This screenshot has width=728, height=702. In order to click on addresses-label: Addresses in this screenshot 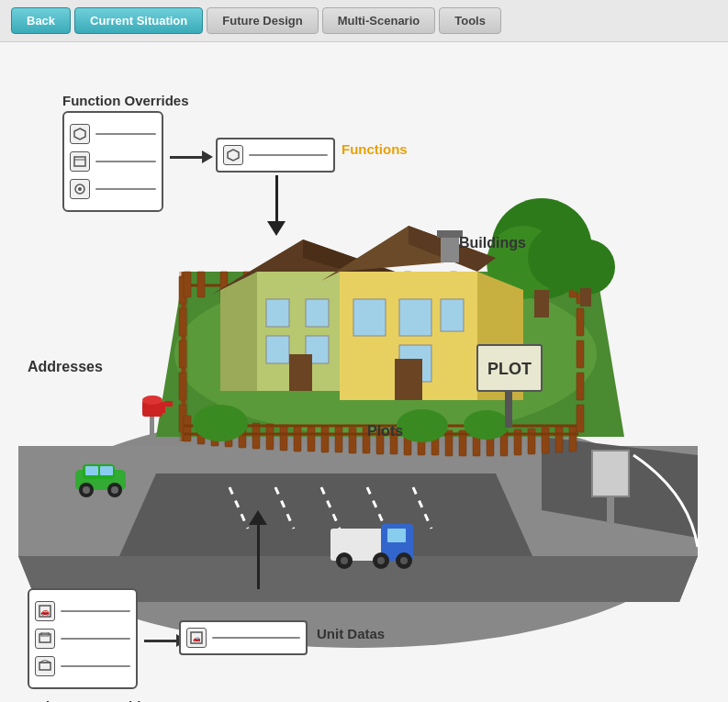, I will do `click(65, 367)`.